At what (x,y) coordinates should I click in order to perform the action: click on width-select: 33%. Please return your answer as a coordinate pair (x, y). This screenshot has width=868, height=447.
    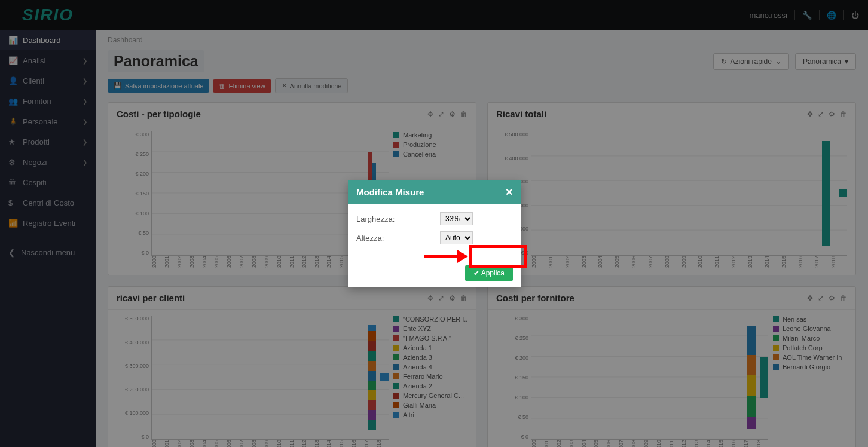
    Looking at the image, I should click on (457, 219).